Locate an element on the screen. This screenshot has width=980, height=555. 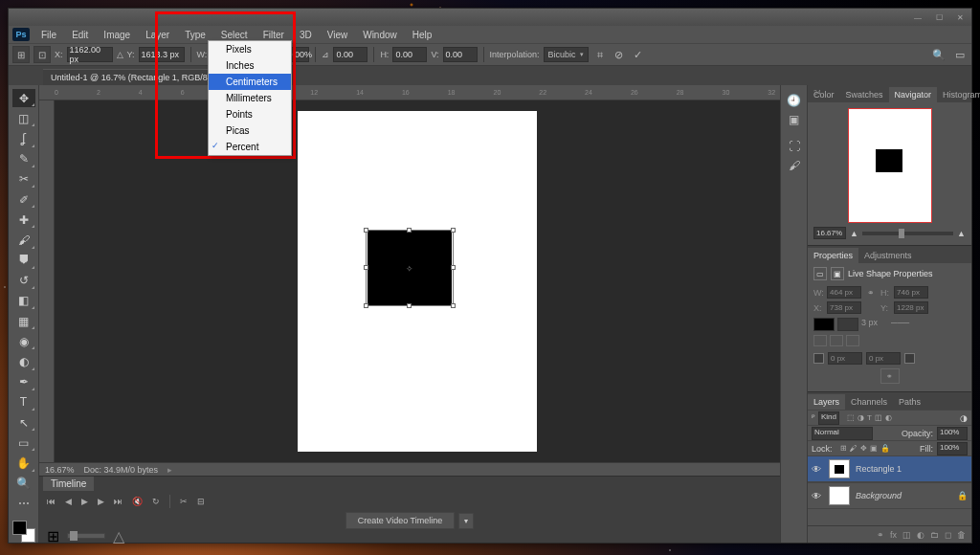
blur-tool: ◉ is located at coordinates (24, 341).